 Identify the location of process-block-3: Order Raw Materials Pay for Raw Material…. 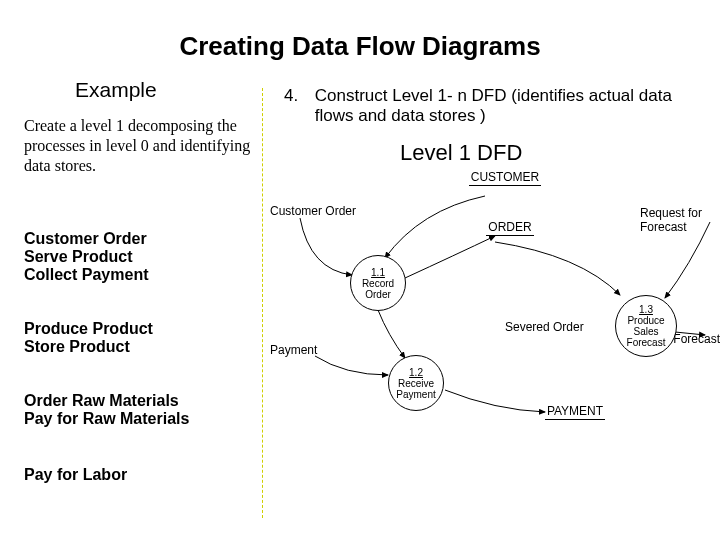
(106, 410).